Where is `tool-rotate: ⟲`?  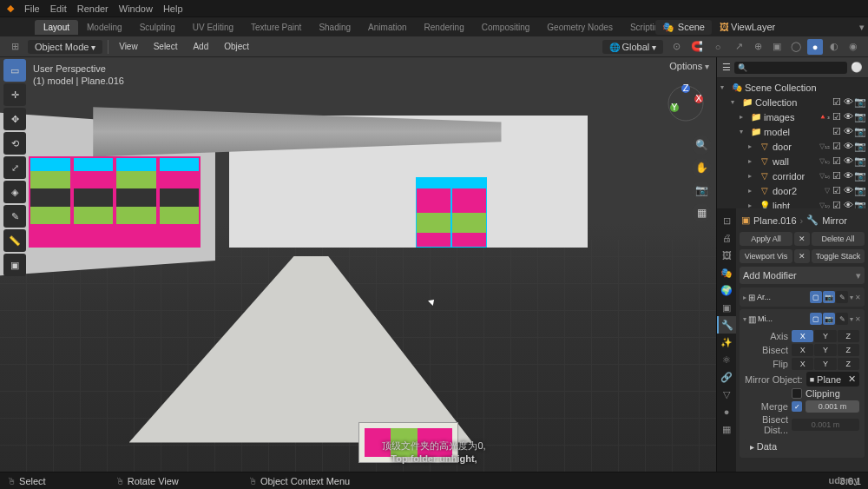
tool-rotate: ⟲ is located at coordinates (15, 143).